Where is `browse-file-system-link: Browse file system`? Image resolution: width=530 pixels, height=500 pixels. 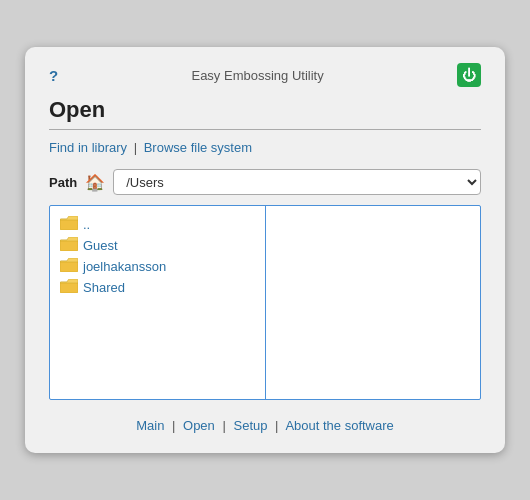
browse-file-system-link: Browse file system is located at coordinates (198, 148).